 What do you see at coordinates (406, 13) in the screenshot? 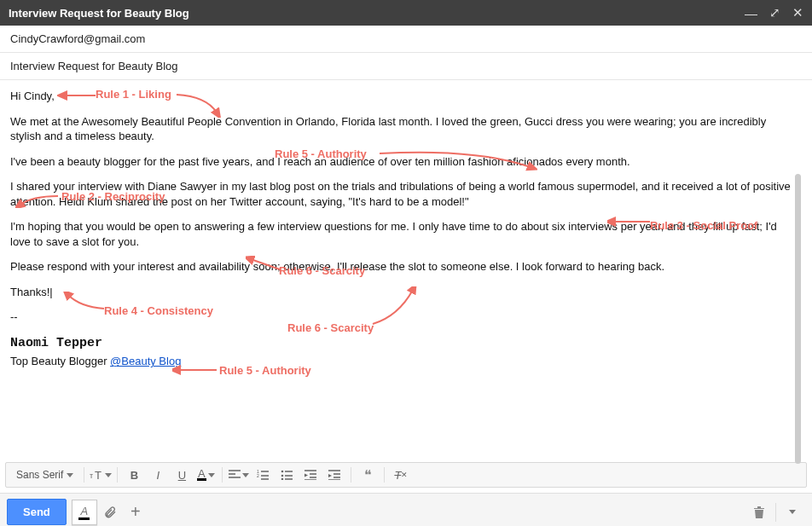
I see `compose-titlebar: Interview Request for Beauty Blog — ⤢ ✕` at bounding box center [406, 13].